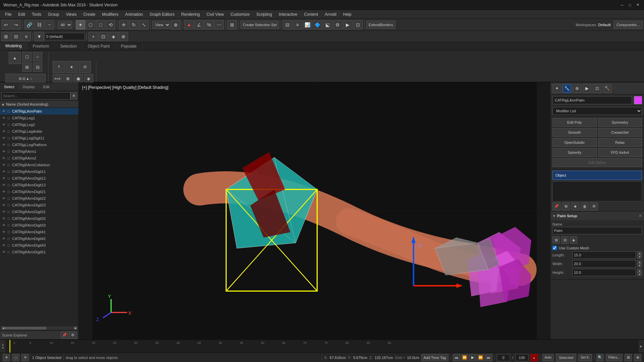 This screenshot has height=362, width=644. What do you see at coordinates (597, 231) in the screenshot?
I see `palm-name-input` at bounding box center [597, 231].